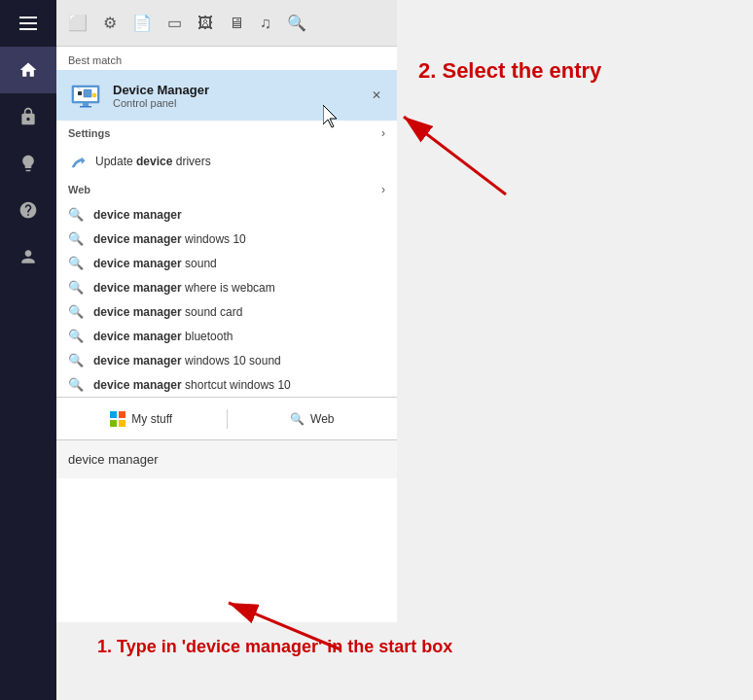 The height and width of the screenshot is (700, 753). Describe the element at coordinates (76, 288) in the screenshot. I see `search-suggestion-icon-3: 🔍` at that location.